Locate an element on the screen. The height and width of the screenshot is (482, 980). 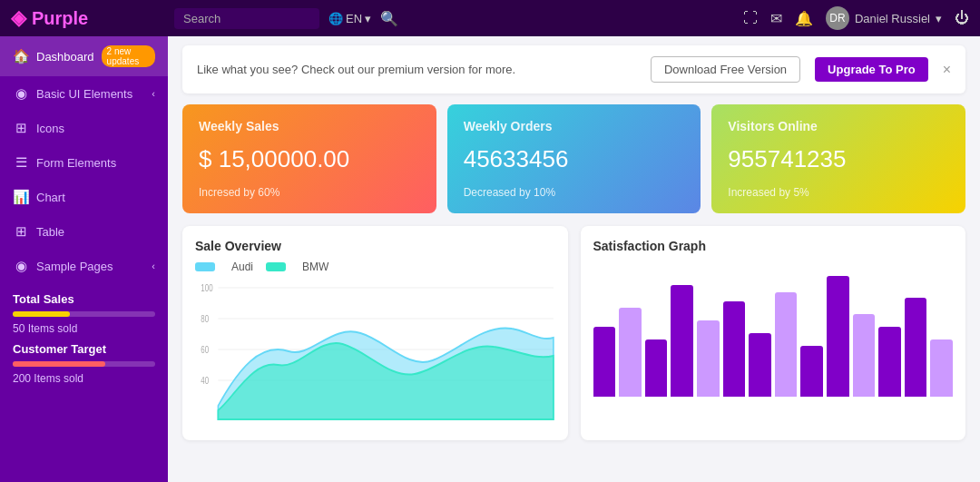
weekly-sales-card: Weekly Sales $ 15,00000.00 Incresed by 6… is located at coordinates (309, 159).